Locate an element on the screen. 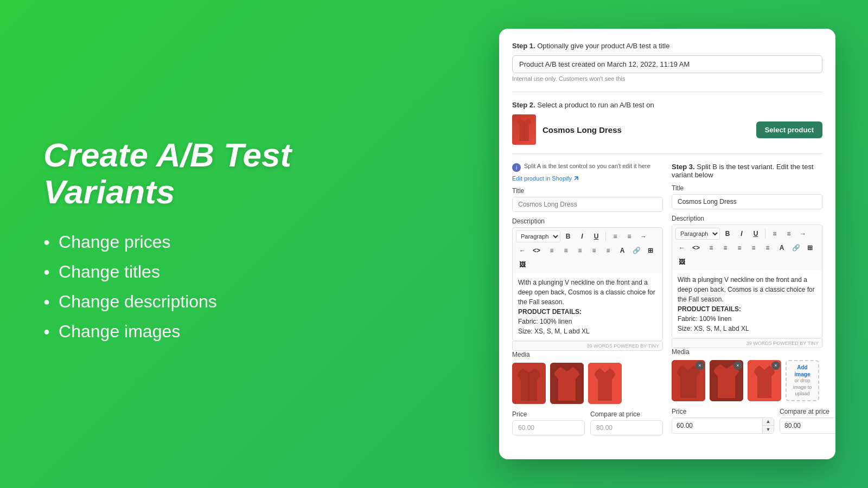  split-a-price-label: Price is located at coordinates (548, 414).